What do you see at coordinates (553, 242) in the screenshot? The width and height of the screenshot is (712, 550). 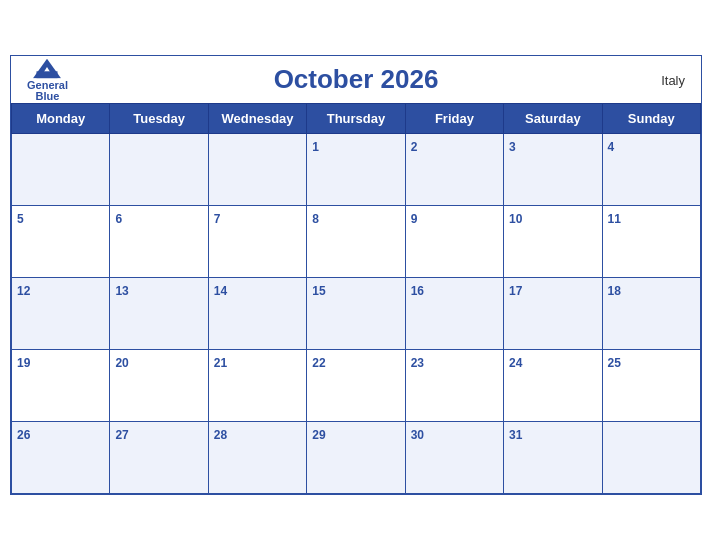 I see `calendar-day-cell: 10` at bounding box center [553, 242].